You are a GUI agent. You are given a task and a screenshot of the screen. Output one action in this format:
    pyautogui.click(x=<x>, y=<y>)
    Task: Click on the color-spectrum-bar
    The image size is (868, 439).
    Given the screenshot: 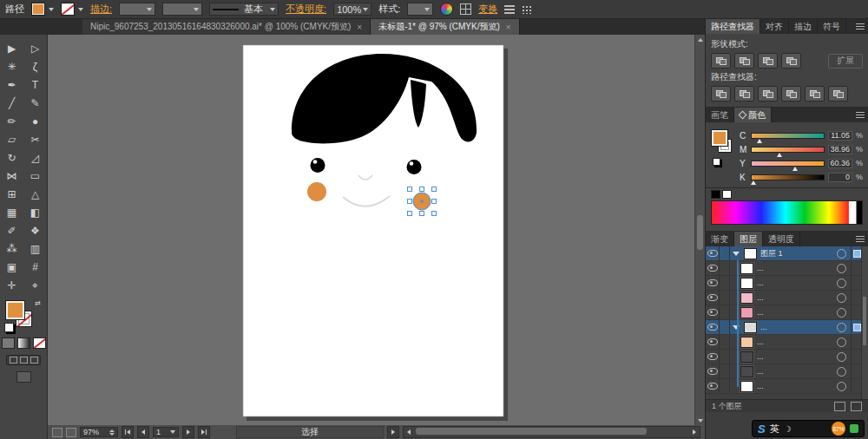 What is the action you would take?
    pyautogui.click(x=786, y=213)
    